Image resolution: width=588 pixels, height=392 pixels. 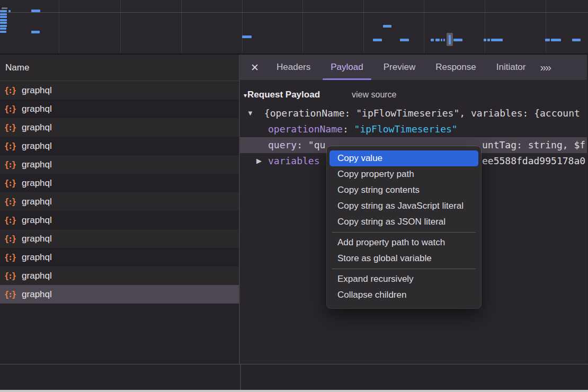 What do you see at coordinates (413, 129) in the screenshot?
I see `payload-tree-row: operationName: "ipFlowTimeseries"` at bounding box center [413, 129].